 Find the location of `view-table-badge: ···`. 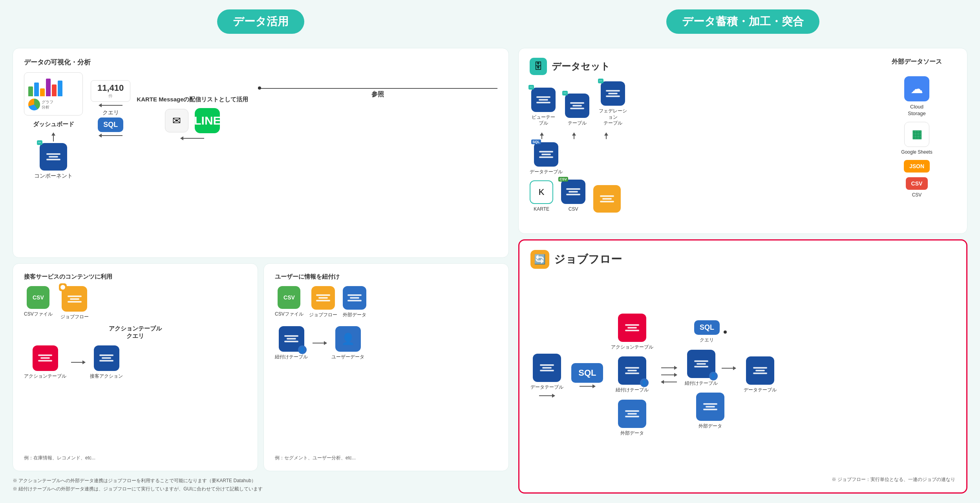

view-table-badge: ··· is located at coordinates (531, 87).